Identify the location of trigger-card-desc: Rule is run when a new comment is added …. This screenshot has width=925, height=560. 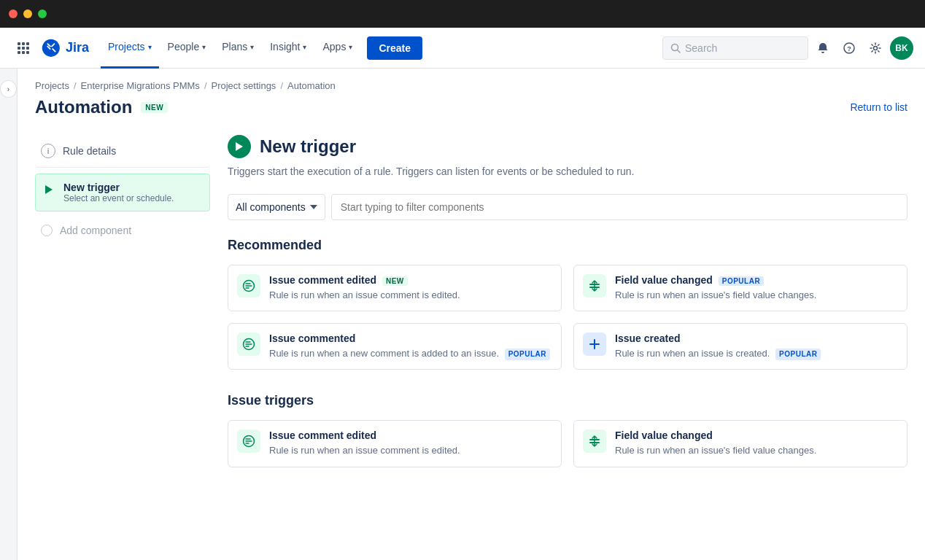
(410, 354).